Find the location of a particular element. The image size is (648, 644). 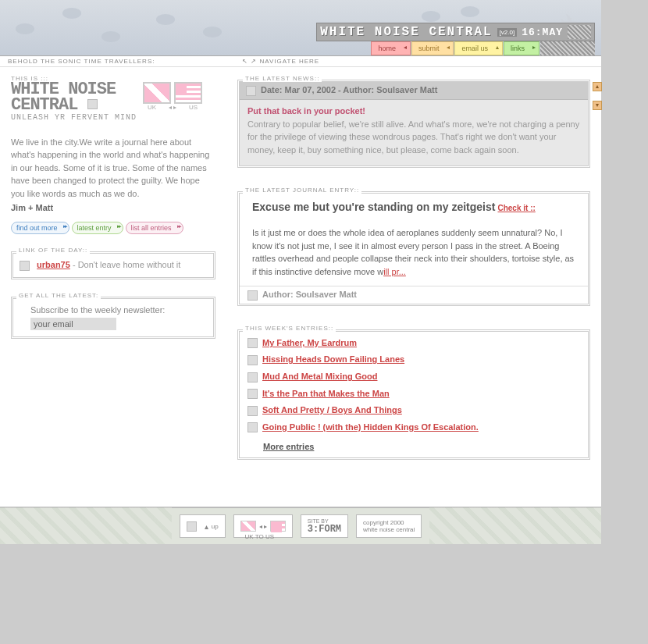

list-item: Hissing Heads Down Failing Lanes is located at coordinates (414, 360).